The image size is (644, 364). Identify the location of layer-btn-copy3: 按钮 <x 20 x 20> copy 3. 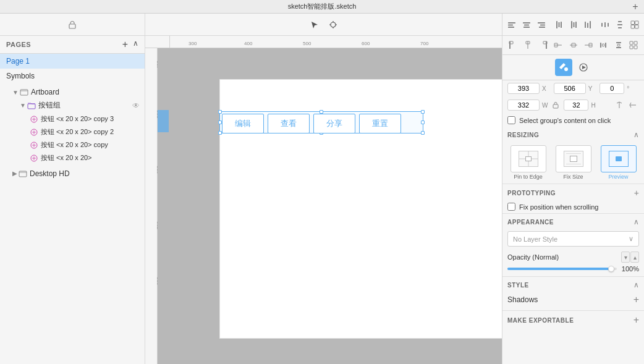
(72, 119).